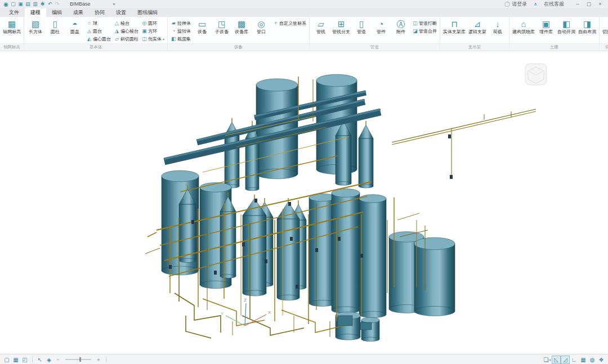 The width and height of the screenshot is (608, 364). I want to click on sphere-button: ○球, so click(99, 23).